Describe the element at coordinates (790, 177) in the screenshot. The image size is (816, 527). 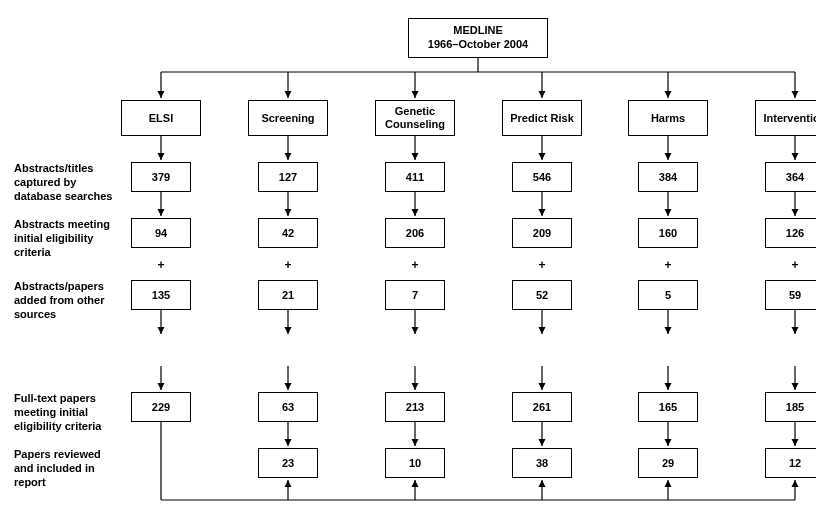
I see `value-box: 364` at that location.